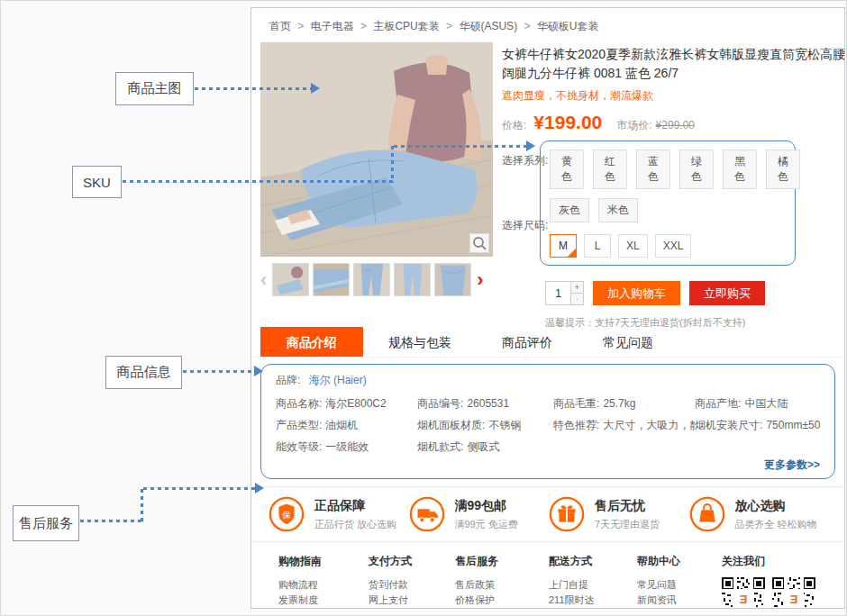 The width and height of the screenshot is (847, 616). Describe the element at coordinates (757, 425) in the screenshot. I see `info-field: 烟机安装尺寸:750mm±50mm (烟...` at that location.